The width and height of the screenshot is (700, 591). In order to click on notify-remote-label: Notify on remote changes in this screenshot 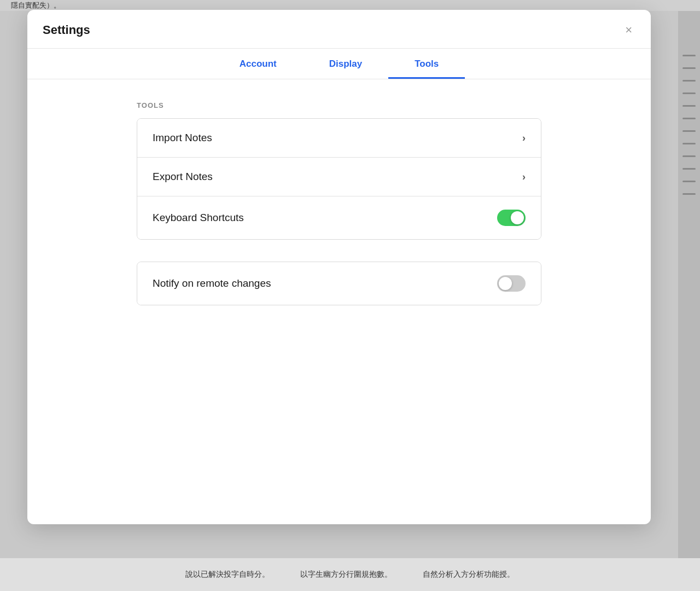, I will do `click(212, 283)`.